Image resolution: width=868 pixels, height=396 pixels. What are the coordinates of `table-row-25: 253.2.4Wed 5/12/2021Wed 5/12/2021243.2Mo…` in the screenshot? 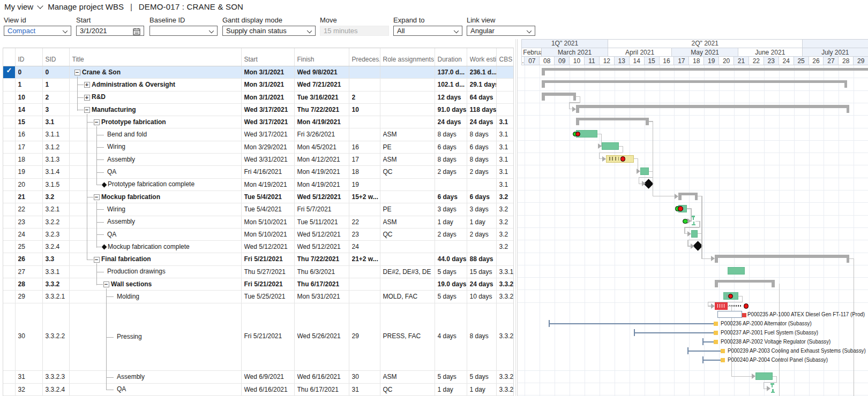 It's located at (258, 247).